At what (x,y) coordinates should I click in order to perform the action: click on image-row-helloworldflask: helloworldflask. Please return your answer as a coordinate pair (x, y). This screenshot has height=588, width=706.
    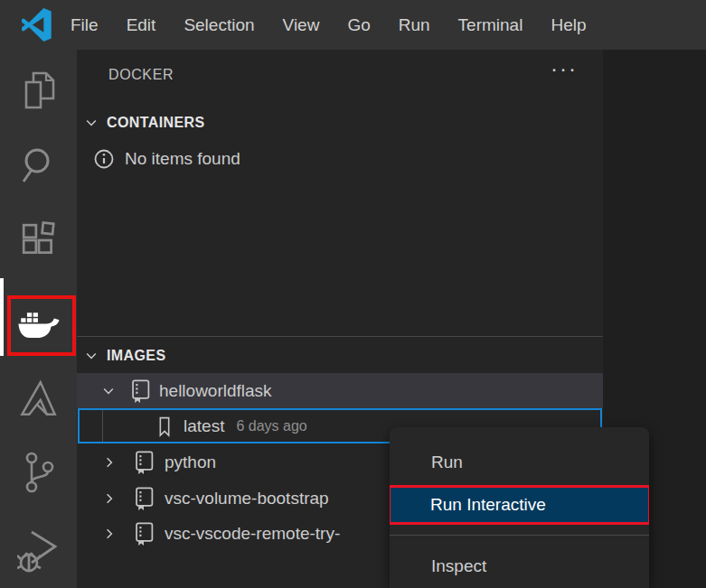
    Looking at the image, I should click on (340, 390).